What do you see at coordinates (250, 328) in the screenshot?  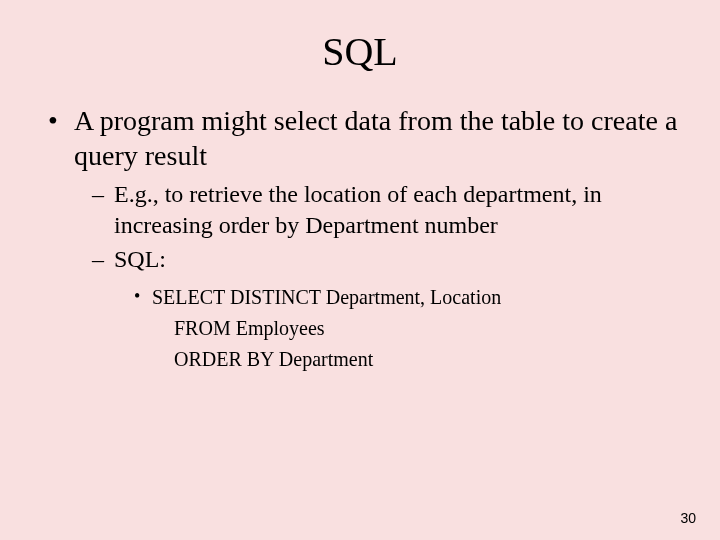 I see `sql-line-2: FROM Employees` at bounding box center [250, 328].